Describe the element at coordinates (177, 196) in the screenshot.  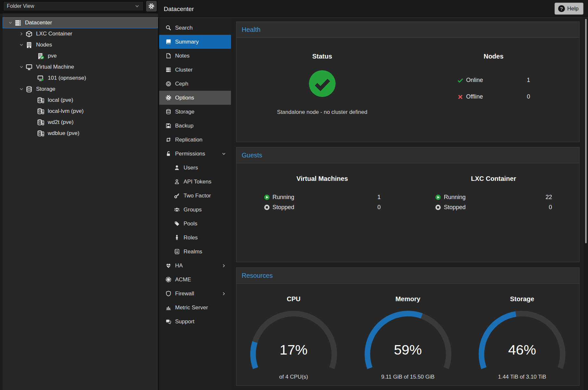
I see `key-icon` at that location.